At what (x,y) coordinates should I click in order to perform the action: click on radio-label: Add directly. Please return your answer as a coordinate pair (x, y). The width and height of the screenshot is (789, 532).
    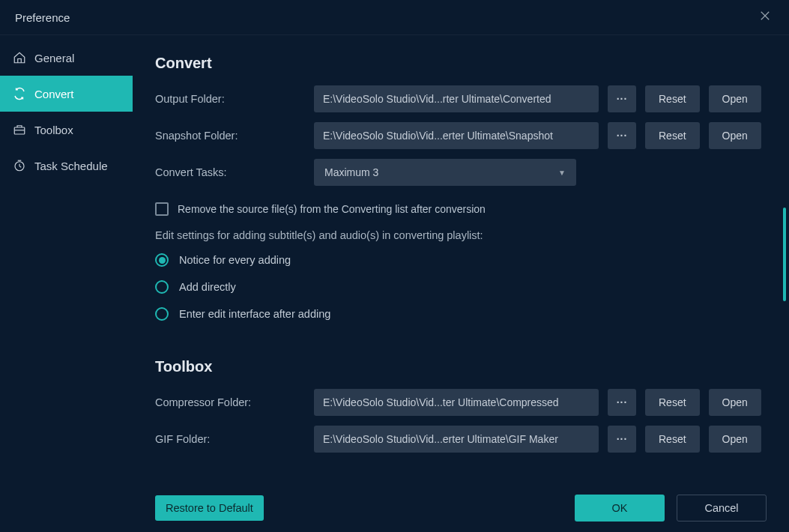
    Looking at the image, I should click on (208, 287).